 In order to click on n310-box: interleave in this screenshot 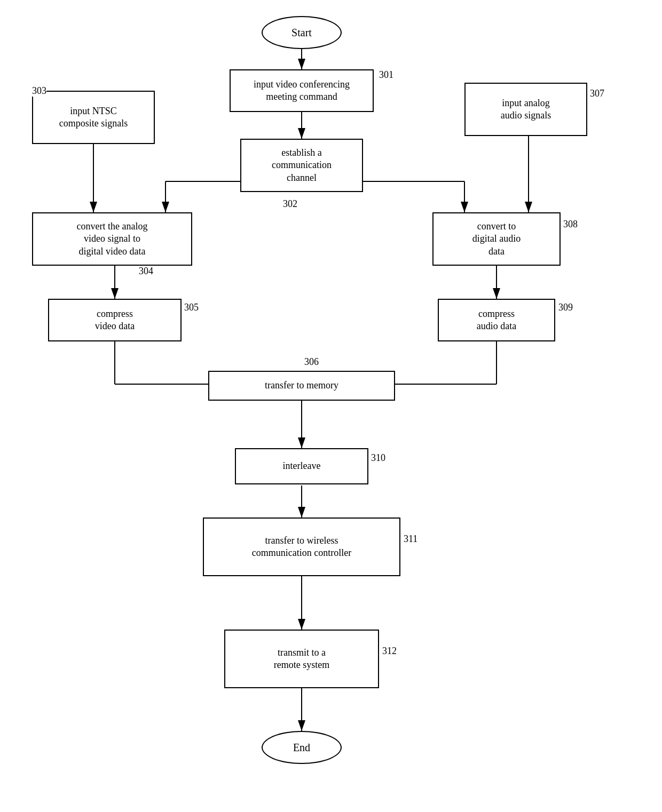, I will do `click(302, 466)`.